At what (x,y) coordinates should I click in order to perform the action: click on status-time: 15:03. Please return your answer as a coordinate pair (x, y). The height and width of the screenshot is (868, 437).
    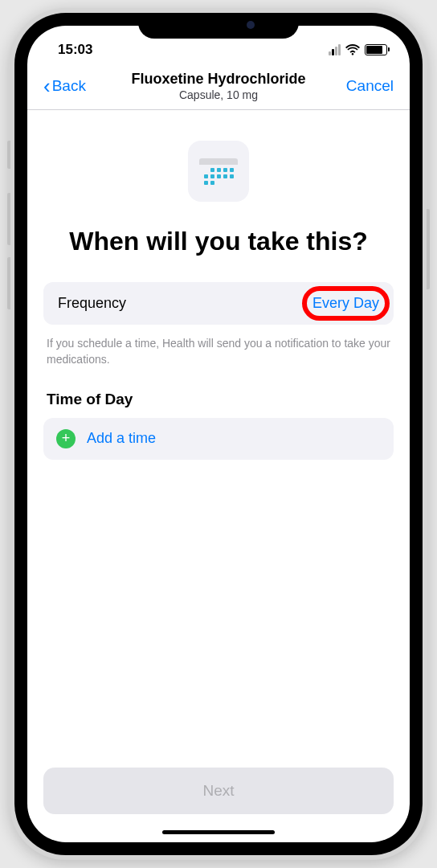
    Looking at the image, I should click on (76, 50).